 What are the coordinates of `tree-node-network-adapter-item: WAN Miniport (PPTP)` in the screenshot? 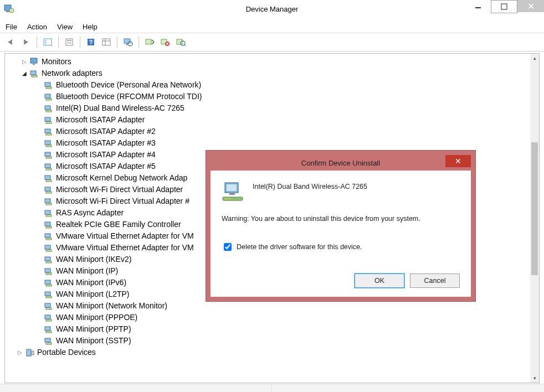 It's located at (283, 329).